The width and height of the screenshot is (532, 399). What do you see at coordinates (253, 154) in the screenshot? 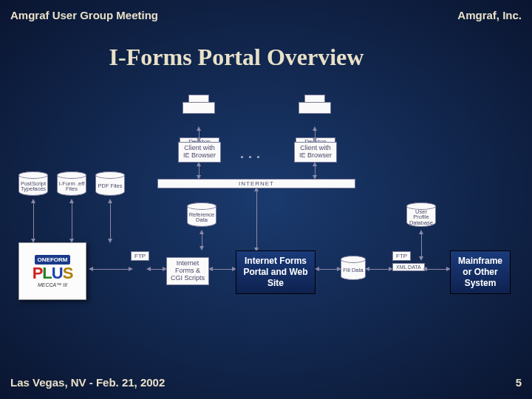
I see `ellipsis: ...` at bounding box center [253, 154].